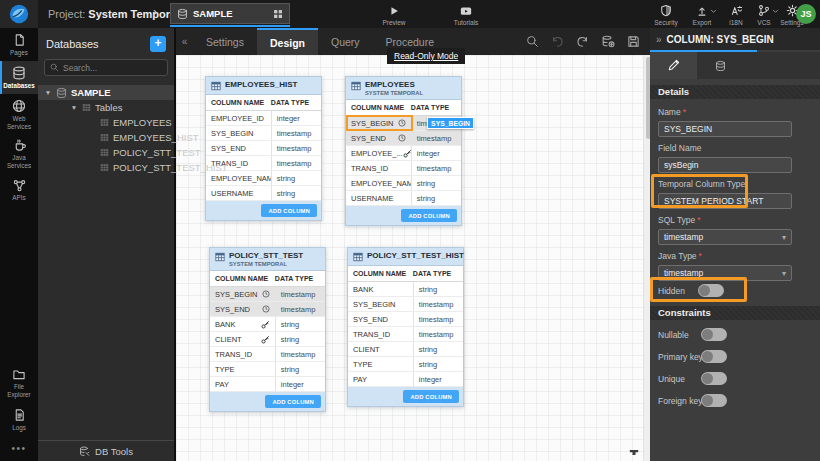 This screenshot has height=461, width=820. What do you see at coordinates (582, 42) in the screenshot?
I see `redo-icon` at bounding box center [582, 42].